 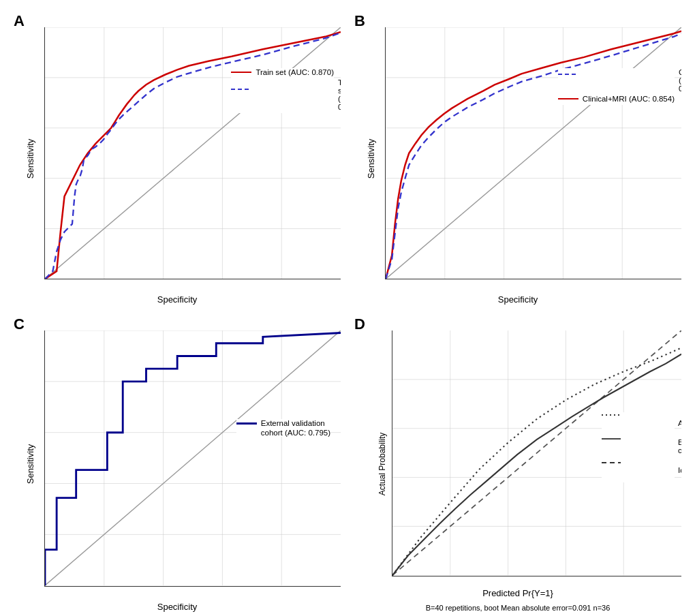 What do you see at coordinates (616, 87) in the screenshot?
I see `panel-B-legend: Clinical (AUC: 0.826) Clinical+MRI (AUC:…` at bounding box center [616, 87].